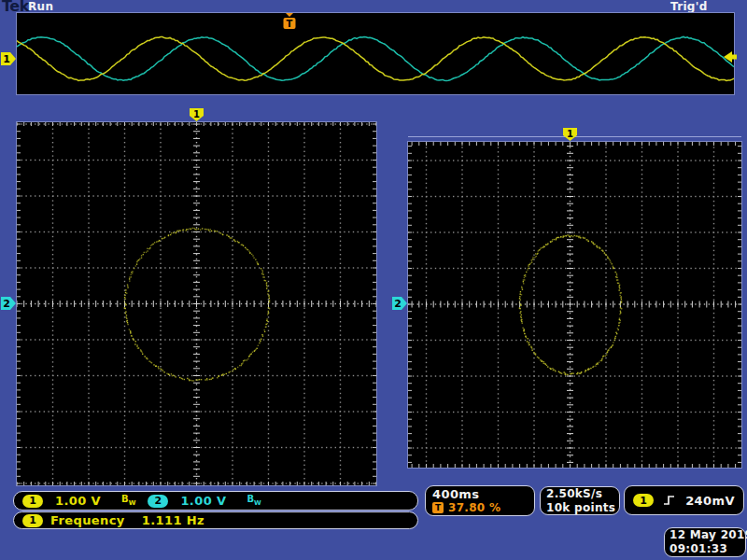 The image size is (747, 560). What do you see at coordinates (570, 134) in the screenshot?
I see `xy-right-ch1-marker: 1` at bounding box center [570, 134].